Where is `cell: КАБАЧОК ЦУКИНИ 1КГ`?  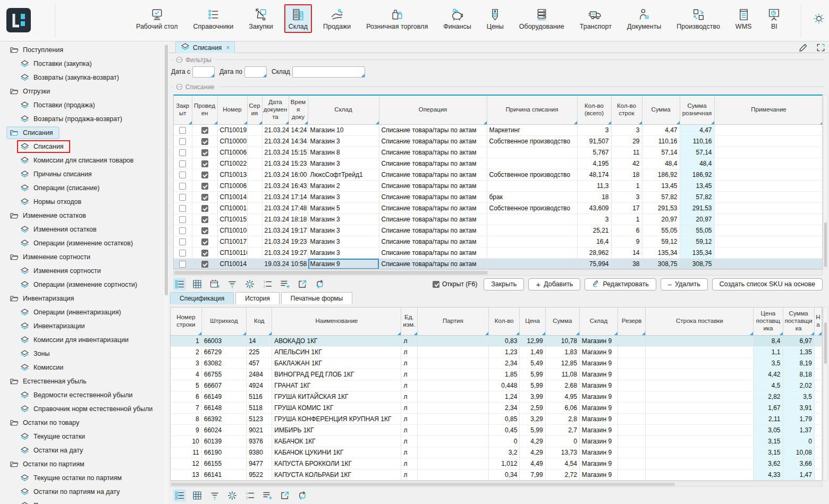 cell: КАБАЧОК ЦУКИНИ 1КГ is located at coordinates (337, 452).